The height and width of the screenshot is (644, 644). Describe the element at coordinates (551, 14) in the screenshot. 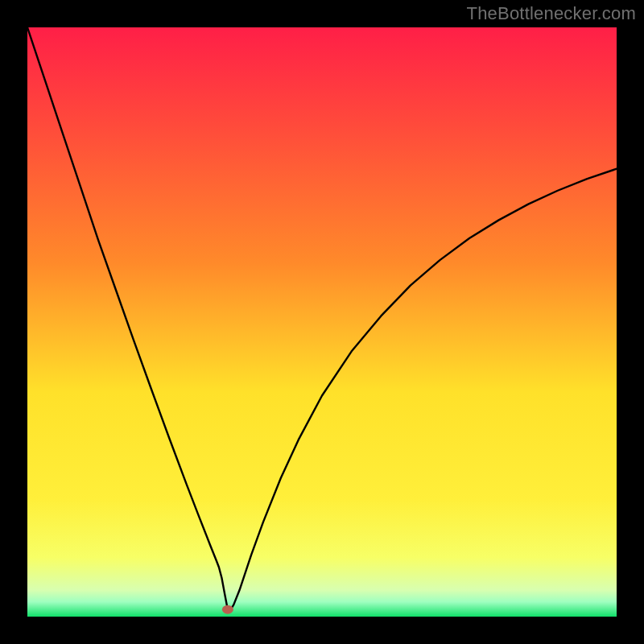

I see `watermark-text: TheBottlenecker.com` at that location.